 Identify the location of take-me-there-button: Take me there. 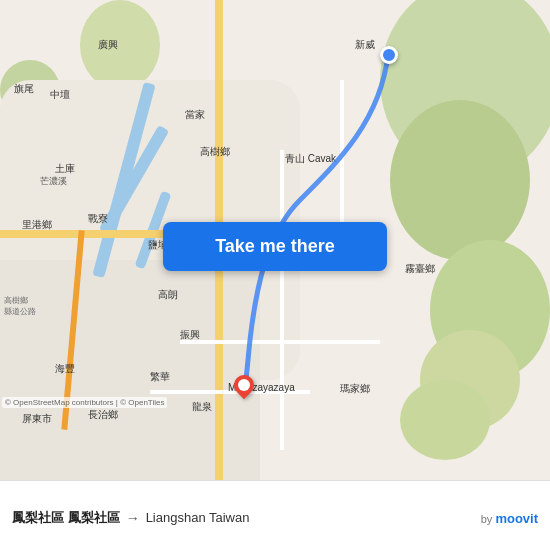
(275, 246).